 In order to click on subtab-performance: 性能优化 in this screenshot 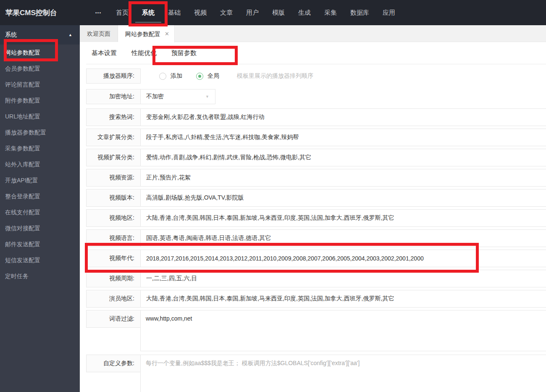, I will do `click(144, 53)`.